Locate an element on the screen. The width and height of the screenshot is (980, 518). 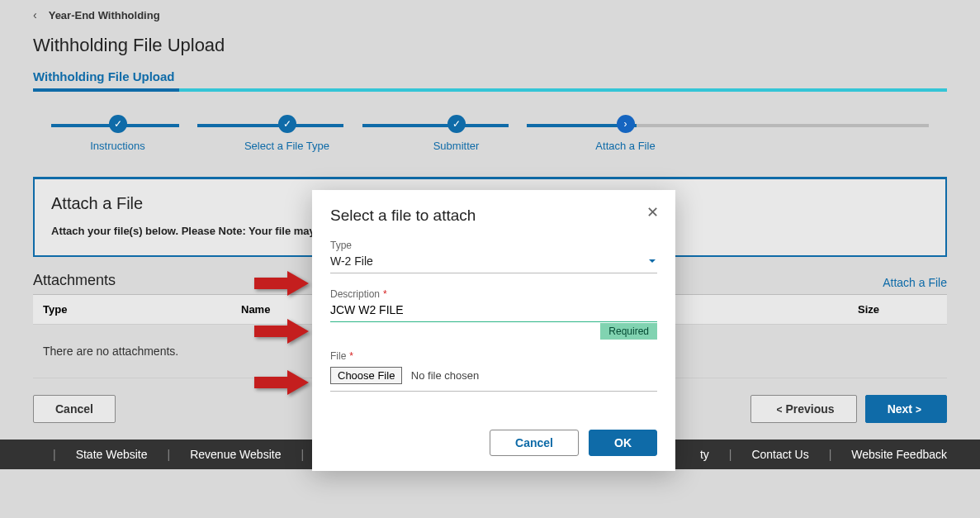
next-label: Next is located at coordinates (900, 409).